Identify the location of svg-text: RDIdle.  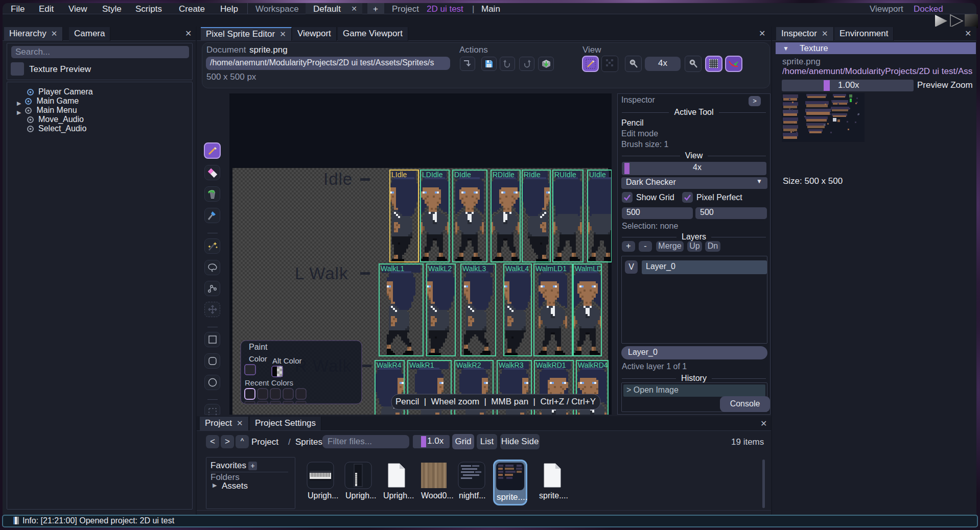
(504, 175).